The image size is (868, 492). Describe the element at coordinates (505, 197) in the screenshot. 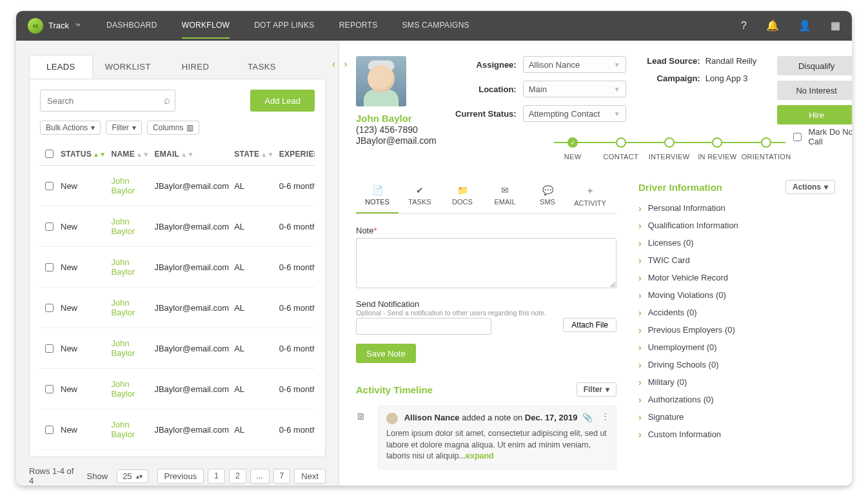

I see `dtab-email: ✉EMAIL` at that location.